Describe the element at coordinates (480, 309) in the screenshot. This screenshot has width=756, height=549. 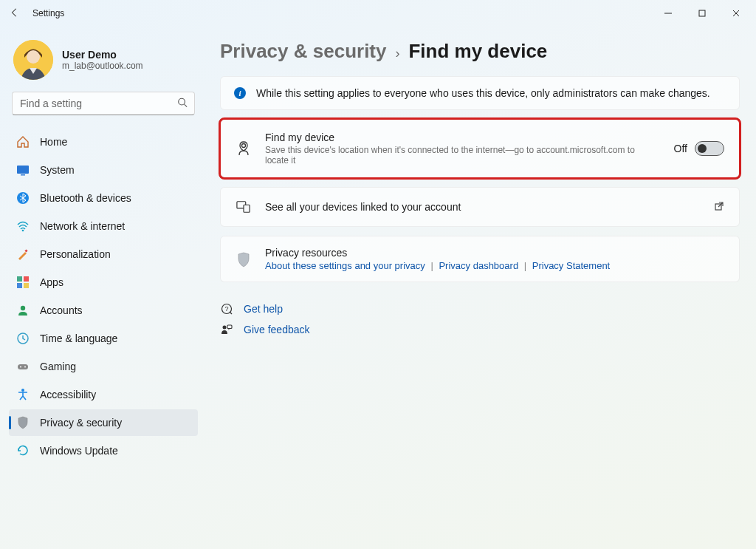
I see `get-help-link: ? Get help` at that location.